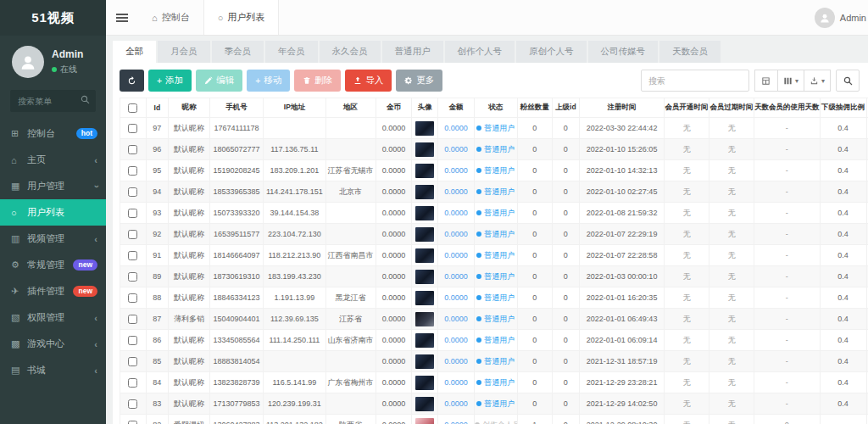 This screenshot has width=868, height=424. Describe the element at coordinates (817, 81) in the screenshot. I see `export-dropdown-button: ▾` at that location.